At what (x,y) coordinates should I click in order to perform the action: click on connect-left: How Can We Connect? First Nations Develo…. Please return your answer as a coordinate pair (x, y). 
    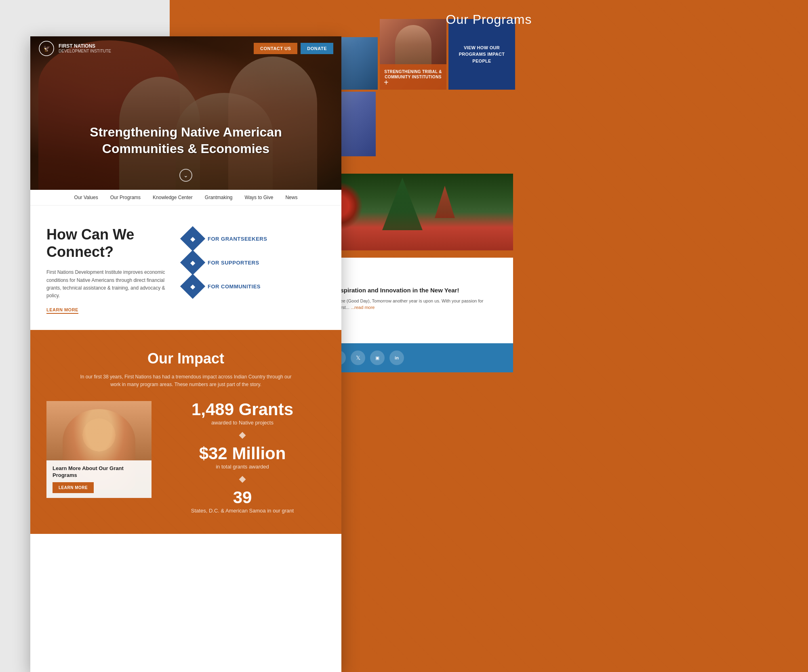
    Looking at the image, I should click on (107, 270).